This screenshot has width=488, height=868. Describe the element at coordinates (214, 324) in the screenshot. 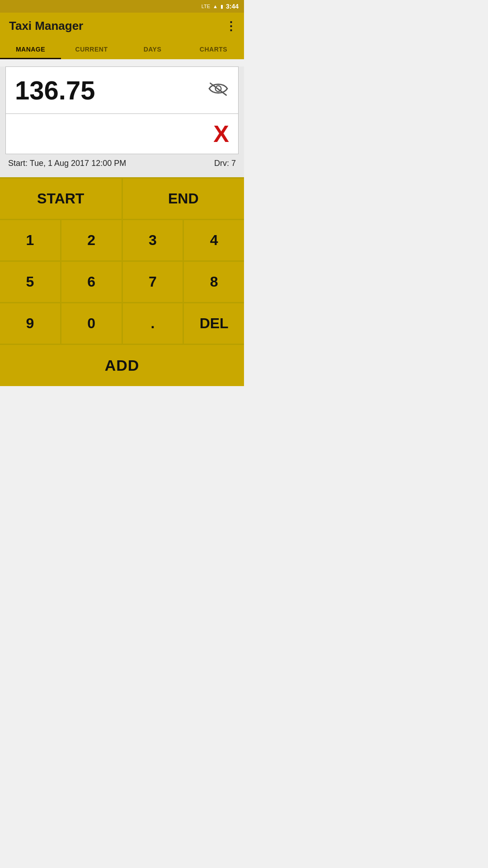

I see `key-del: DEL` at that location.